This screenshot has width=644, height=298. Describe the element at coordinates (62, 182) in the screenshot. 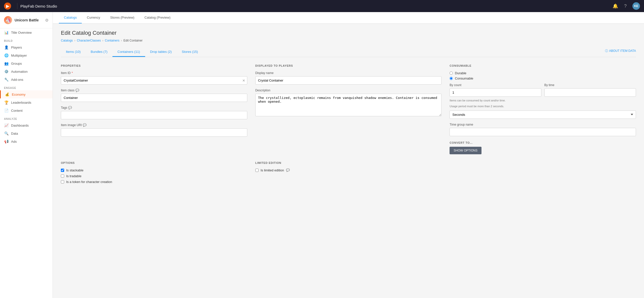

I see `token-checkbox` at that location.